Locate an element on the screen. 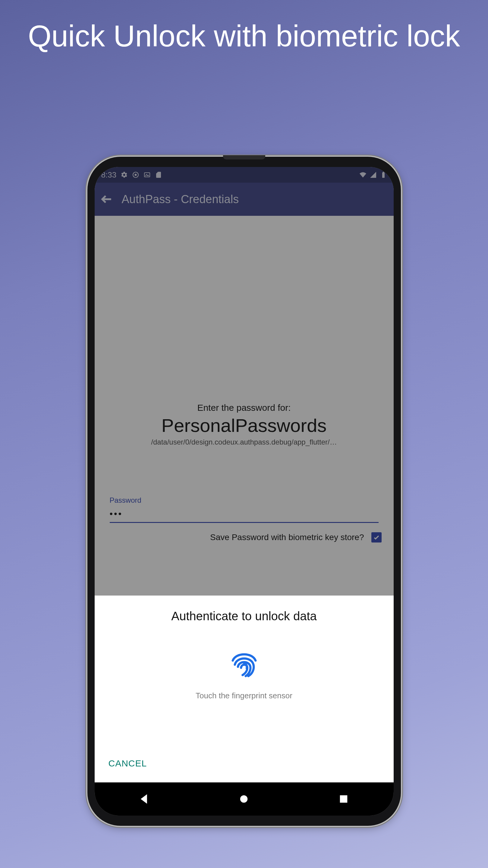 The image size is (488, 868). sheet-title: Authenticate to unlock data is located at coordinates (244, 616).